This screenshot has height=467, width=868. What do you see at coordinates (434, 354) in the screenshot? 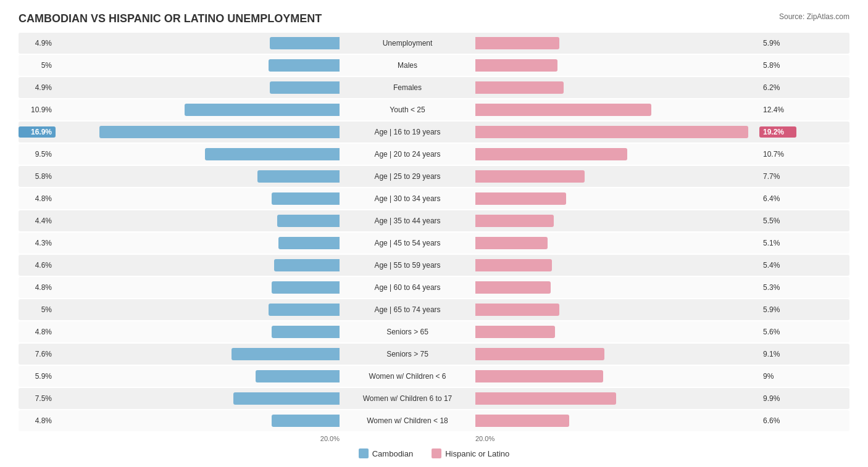
I see `row-inner-14: 7.6% Seniors > 75 9.1%` at bounding box center [434, 354].